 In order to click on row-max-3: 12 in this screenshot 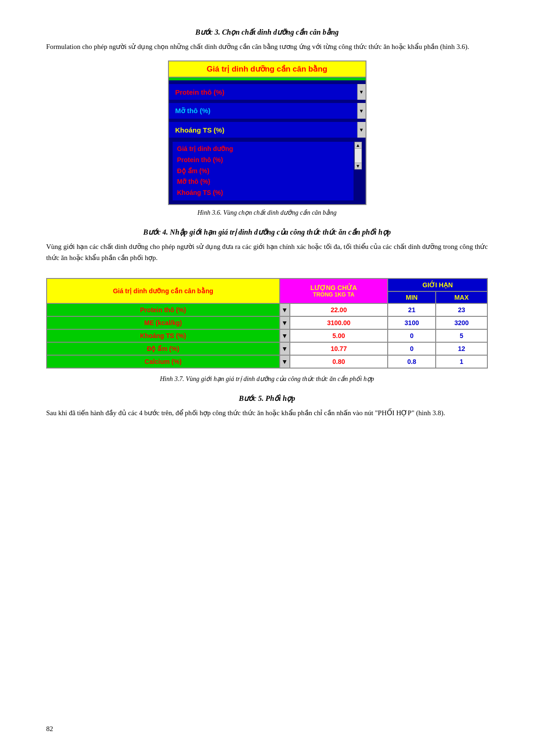, I will do `click(462, 349)`.